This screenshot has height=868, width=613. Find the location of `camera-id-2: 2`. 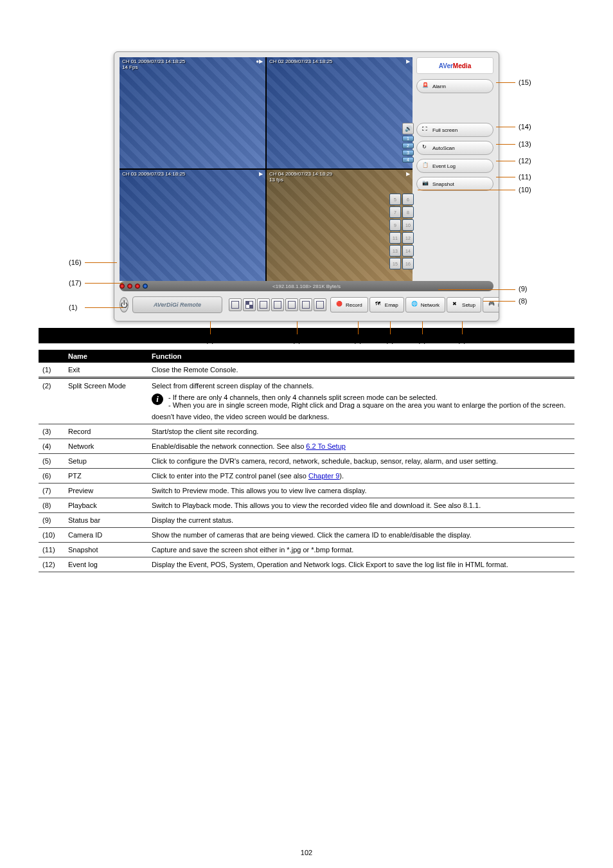

camera-id-2: 2 is located at coordinates (408, 145).